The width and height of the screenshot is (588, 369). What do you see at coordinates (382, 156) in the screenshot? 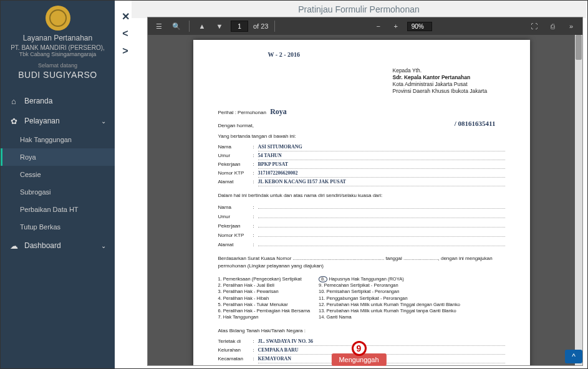
I see `field-value: 54 TAHUN` at bounding box center [382, 156].